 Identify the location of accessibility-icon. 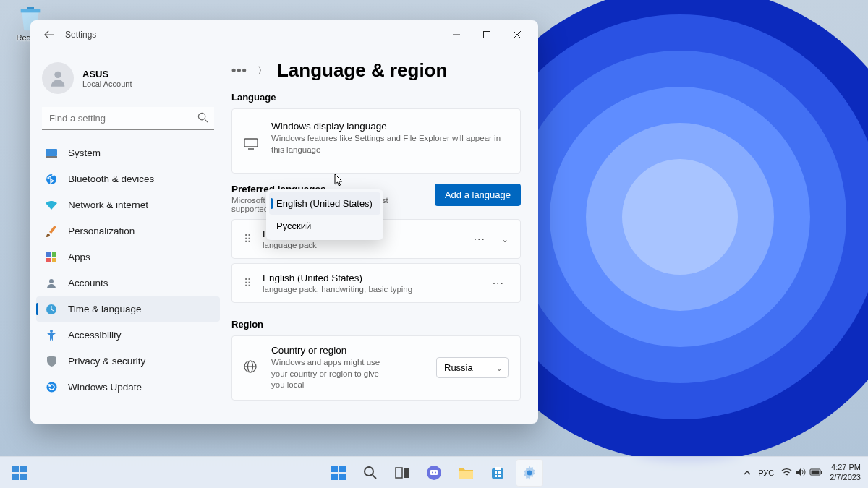
(51, 335).